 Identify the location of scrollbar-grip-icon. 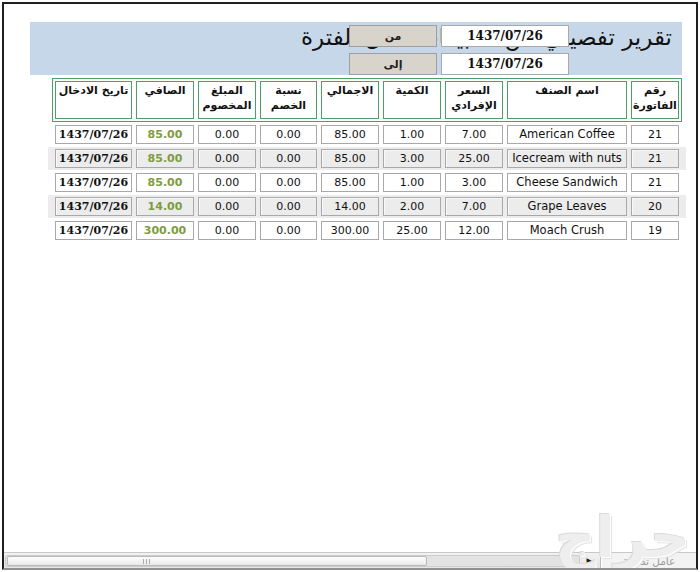
(147, 562).